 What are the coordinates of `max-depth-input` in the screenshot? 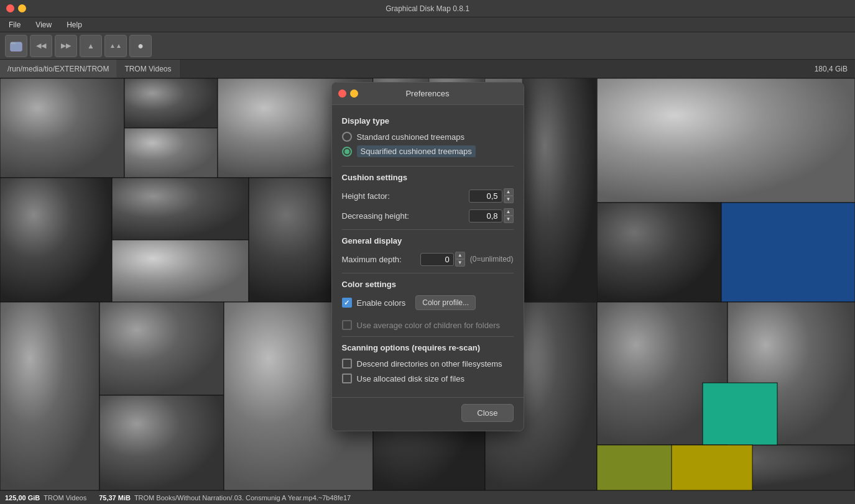 It's located at (437, 260).